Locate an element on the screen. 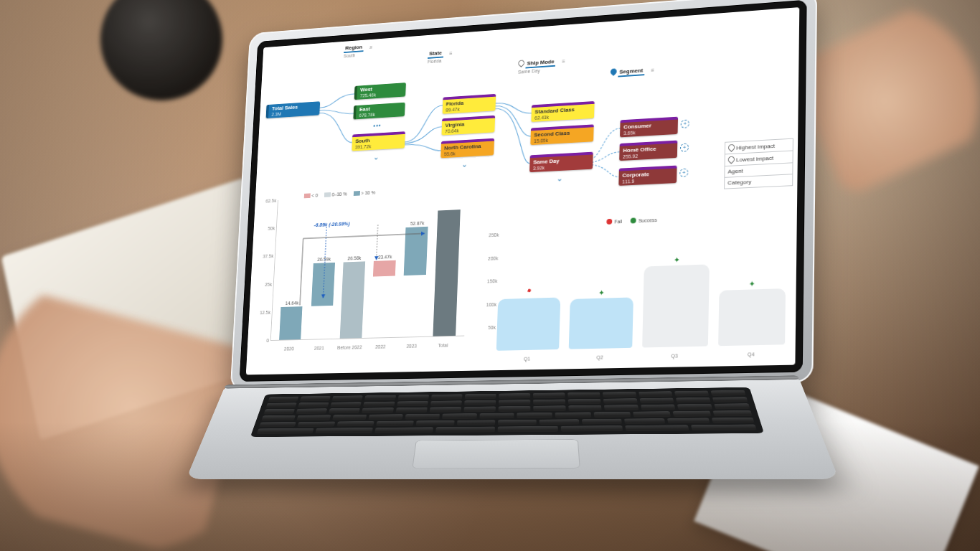 The height and width of the screenshot is (551, 980). x-tick: Total is located at coordinates (443, 346).